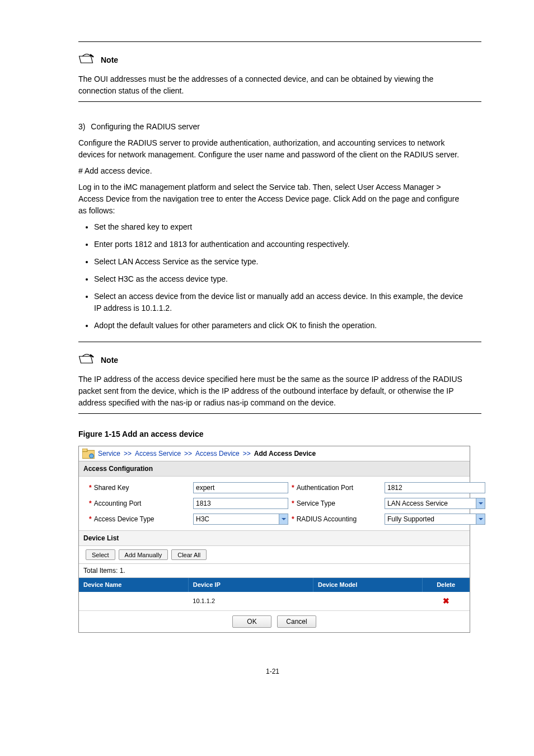  Describe the element at coordinates (418, 503) in the screenshot. I see `select-value: LAN Access Service` at that location.